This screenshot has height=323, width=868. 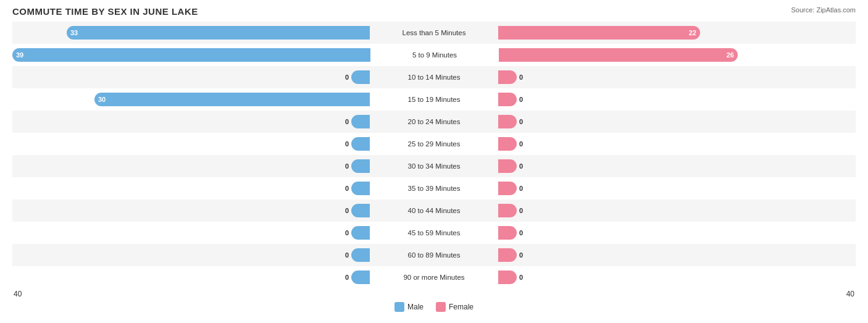 I want to click on row-label: 20 to 24 Minutes, so click(x=434, y=122).